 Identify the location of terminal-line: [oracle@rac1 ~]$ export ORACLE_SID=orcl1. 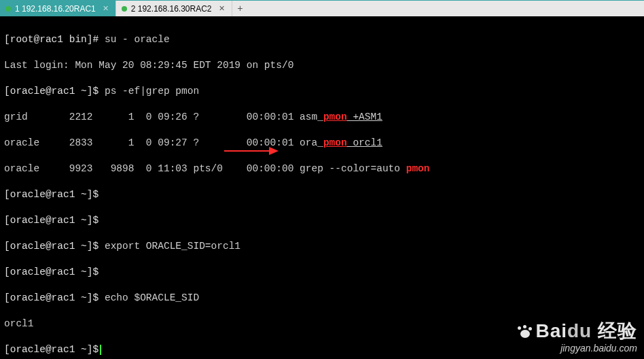
(322, 246).